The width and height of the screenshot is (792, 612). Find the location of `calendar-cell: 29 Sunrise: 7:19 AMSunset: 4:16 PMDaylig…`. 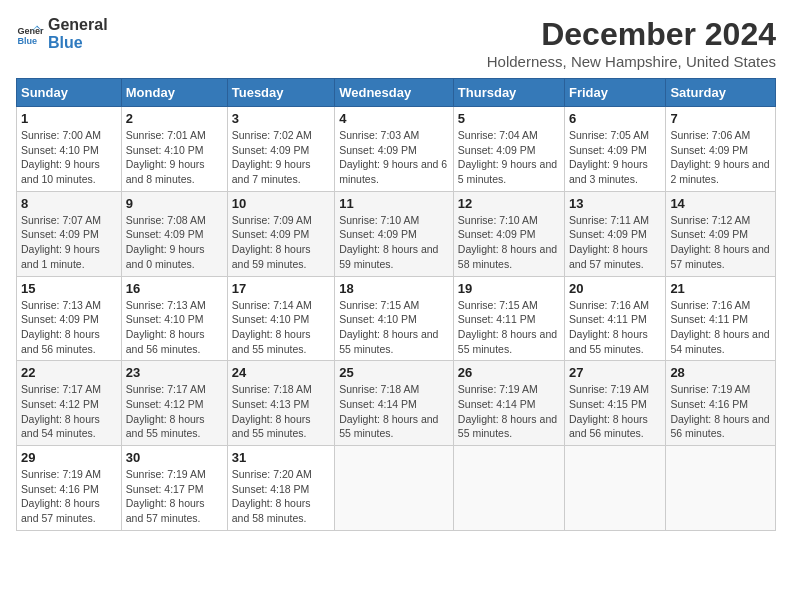

calendar-cell: 29 Sunrise: 7:19 AMSunset: 4:16 PMDaylig… is located at coordinates (70, 488).